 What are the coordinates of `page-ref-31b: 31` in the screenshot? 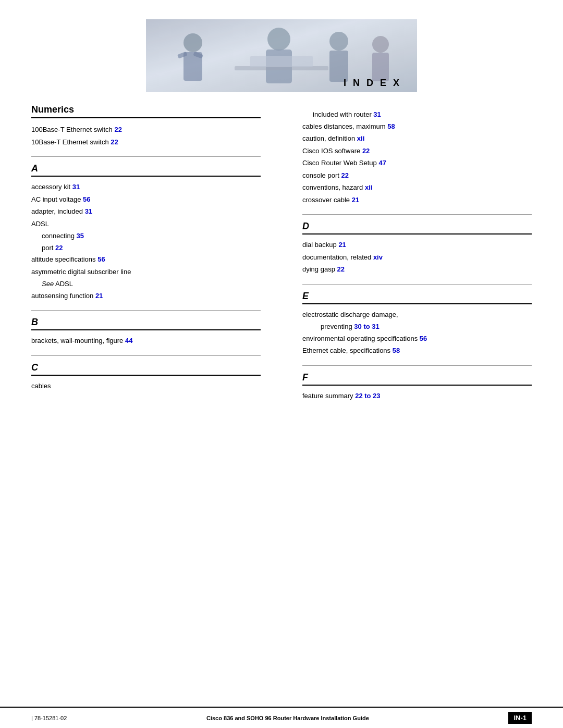 It's located at (89, 212).